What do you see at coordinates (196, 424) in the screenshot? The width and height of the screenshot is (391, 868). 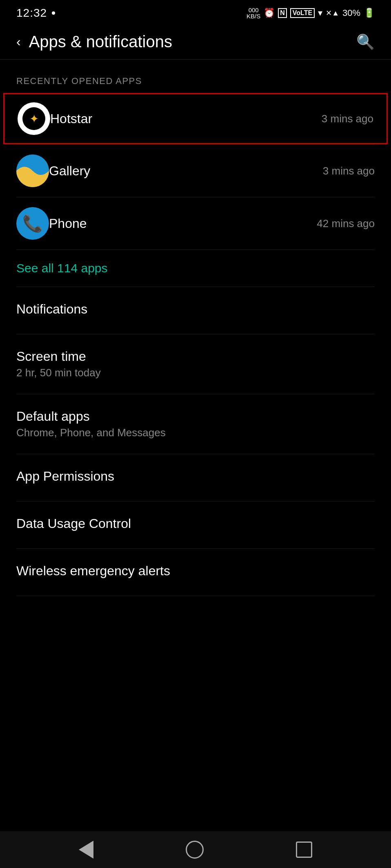 I see `menu-item-default-apps: Default apps Chrome, Phone, and Messages` at bounding box center [196, 424].